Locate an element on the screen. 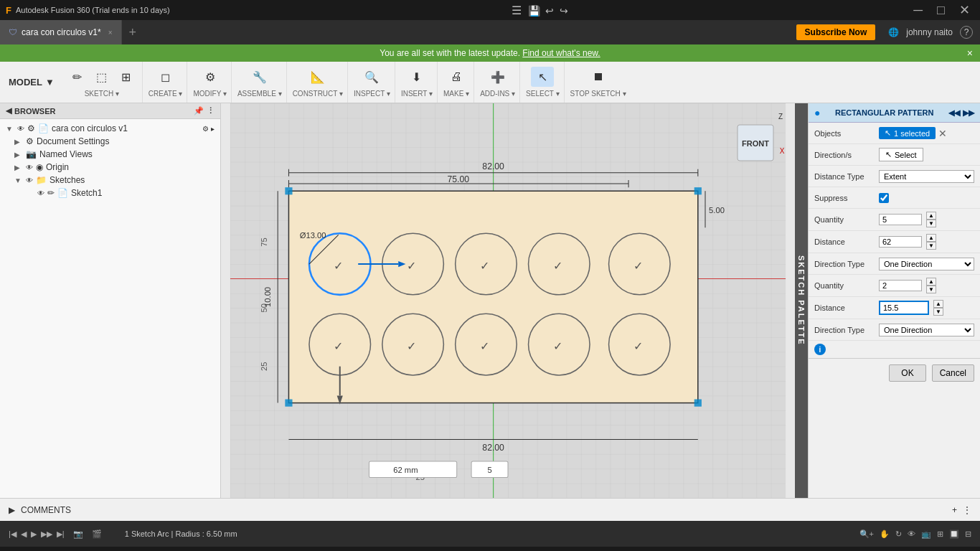 The height and width of the screenshot is (551, 980). tree-sketches: ▼ 👁 📁 Sketches is located at coordinates (110, 180).